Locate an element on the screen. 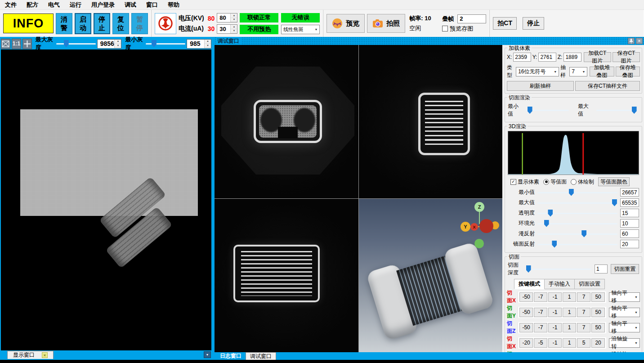  control-button-3: 复 位 is located at coordinates (121, 23).